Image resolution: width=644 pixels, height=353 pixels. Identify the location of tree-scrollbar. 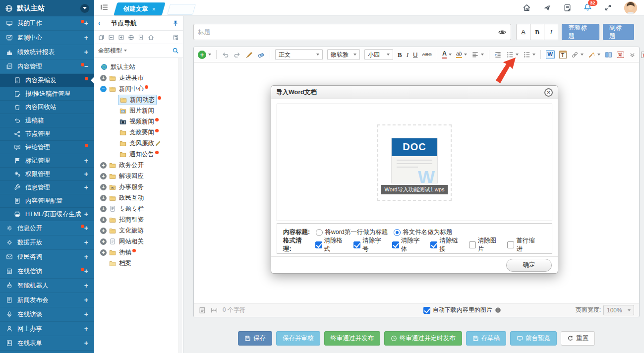
(180, 205).